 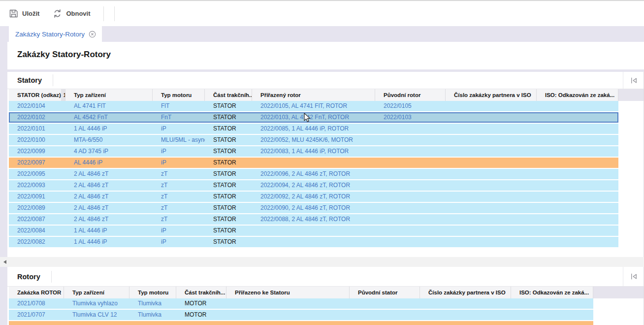 I want to click on cell-prirazeny-rotor: 2022/0085, 1 AL 4446 iP, ROTOR, so click(x=314, y=129).